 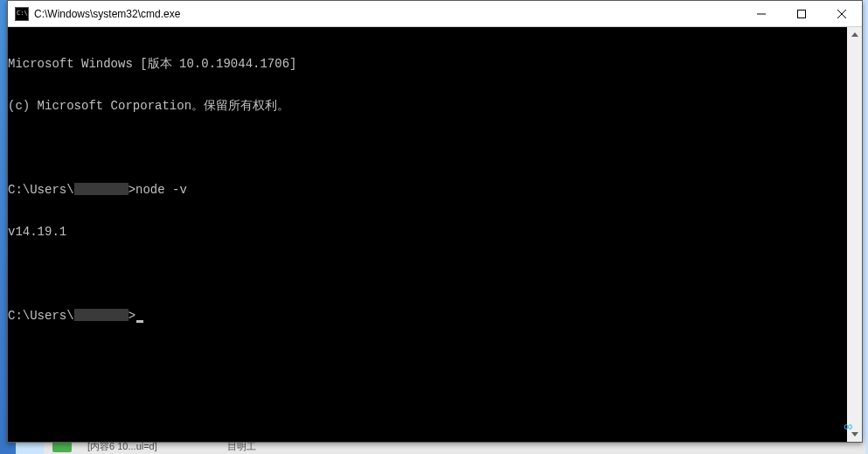 I want to click on prompt1-prefix: C:\Users\, so click(x=41, y=190).